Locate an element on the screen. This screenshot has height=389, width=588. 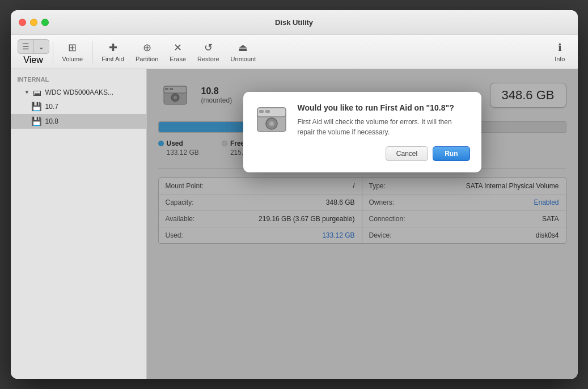
titlebar: Disk Utility is located at coordinates (294, 23).